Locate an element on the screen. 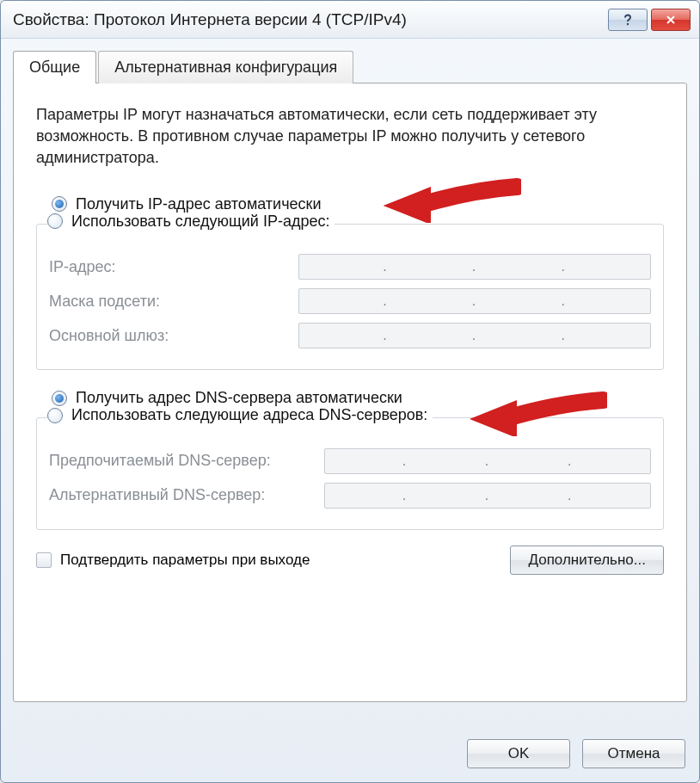 This screenshot has width=700, height=783. field-row-mask: Маска подсети: ... is located at coordinates (350, 301).